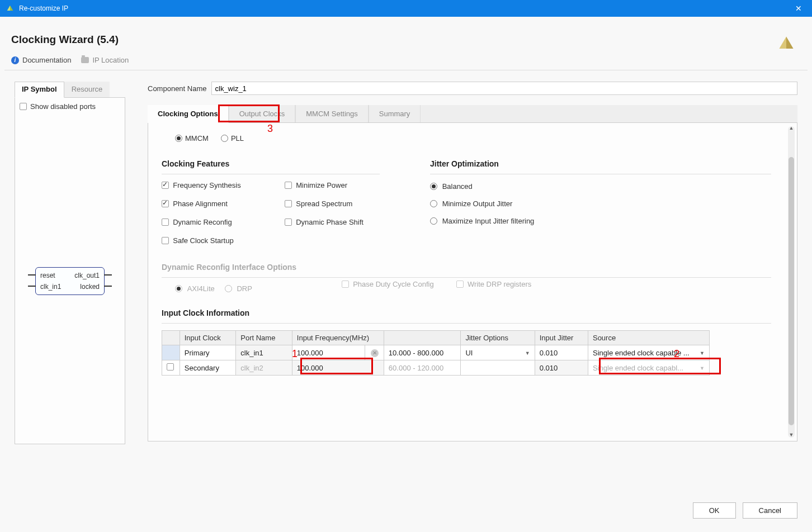 The image size is (812, 532). What do you see at coordinates (209, 240) in the screenshot?
I see `safe-clock-startup-checkbox: Safe Clock Startup` at bounding box center [209, 240].